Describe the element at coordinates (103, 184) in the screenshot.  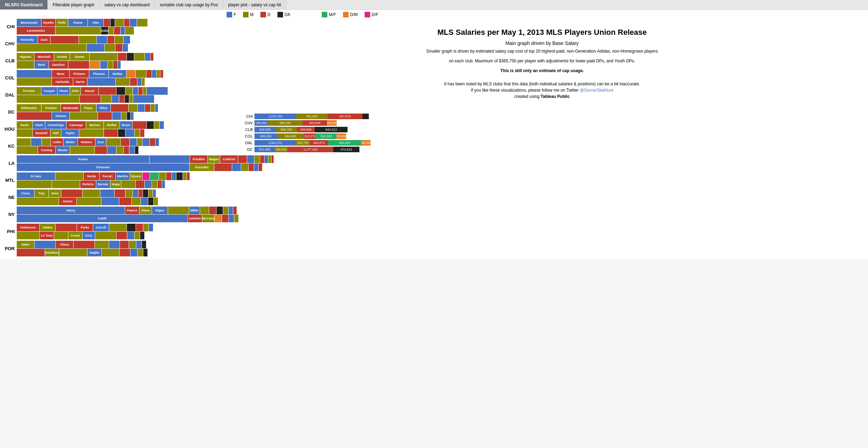
I see `block-bernier: Bernier` at that location.